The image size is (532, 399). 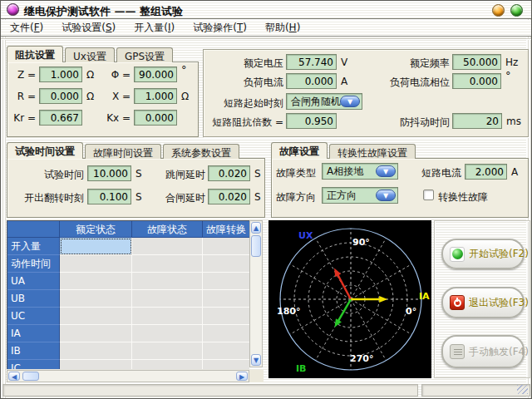 What do you see at coordinates (14, 376) in the screenshot?
I see `scroll-left-icon: ◀` at bounding box center [14, 376].